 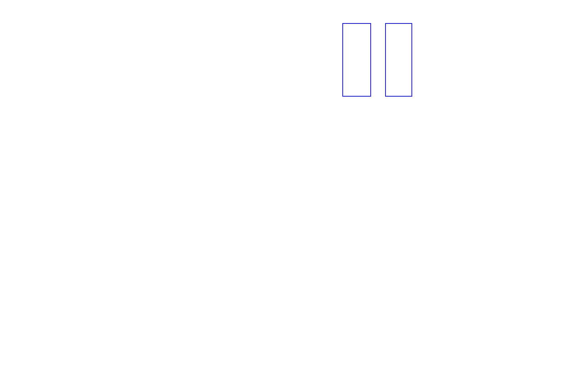 I want to click on fiber-positions-overlay, so click(x=60, y=248).